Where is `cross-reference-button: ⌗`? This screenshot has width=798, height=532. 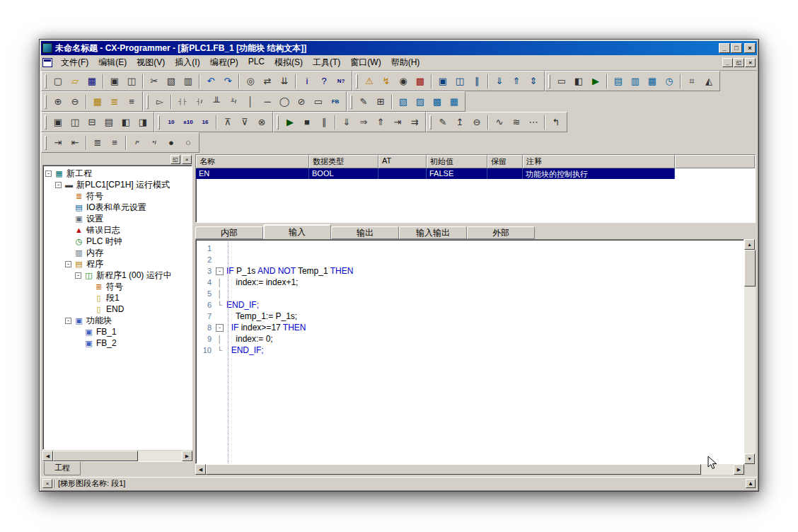 cross-reference-button: ⌗ is located at coordinates (692, 81).